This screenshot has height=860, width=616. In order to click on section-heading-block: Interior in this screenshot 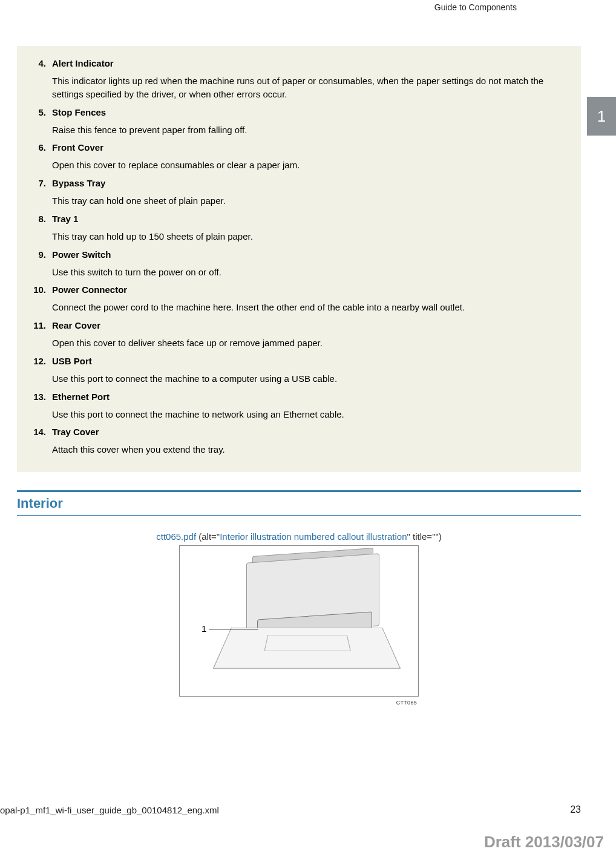, I will do `click(299, 503)`.